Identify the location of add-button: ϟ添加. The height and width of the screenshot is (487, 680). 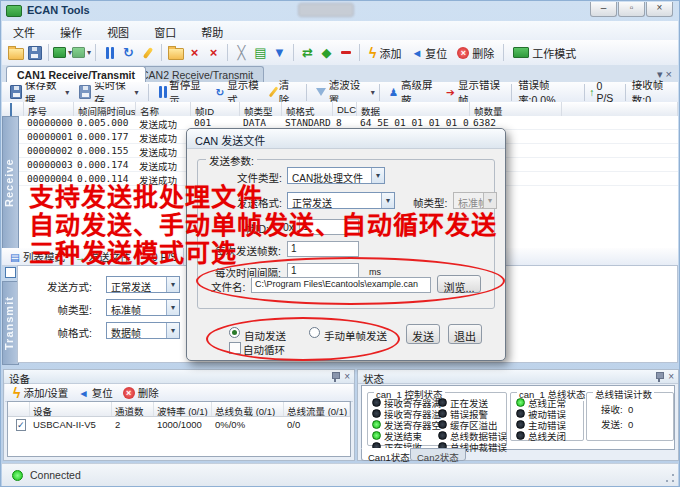
(385, 52).